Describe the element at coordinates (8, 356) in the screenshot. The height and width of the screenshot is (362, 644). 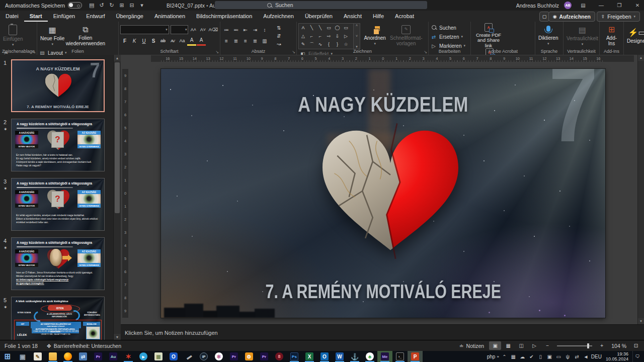
I see `start-button: ⊞` at that location.